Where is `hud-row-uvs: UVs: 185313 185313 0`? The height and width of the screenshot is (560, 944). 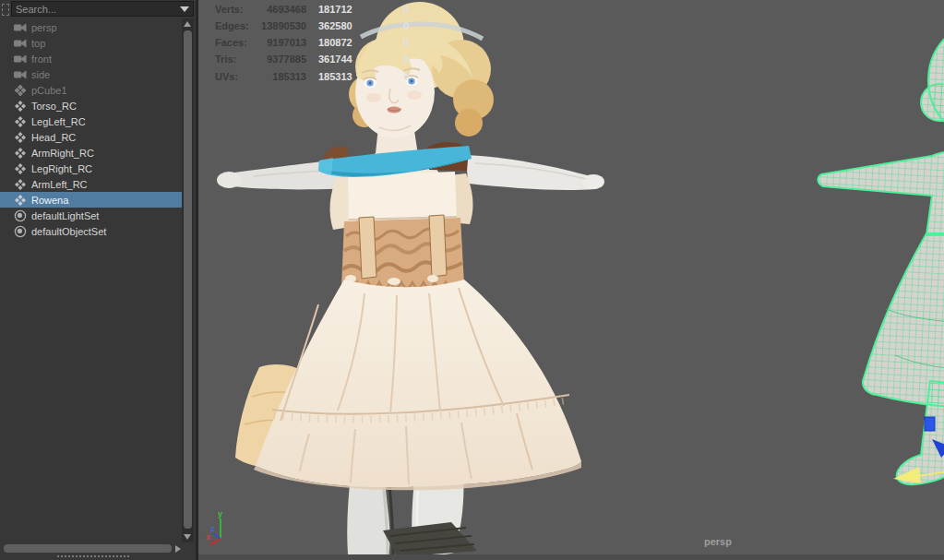
hud-row-uvs: UVs: 185313 185313 0 is located at coordinates (429, 77).